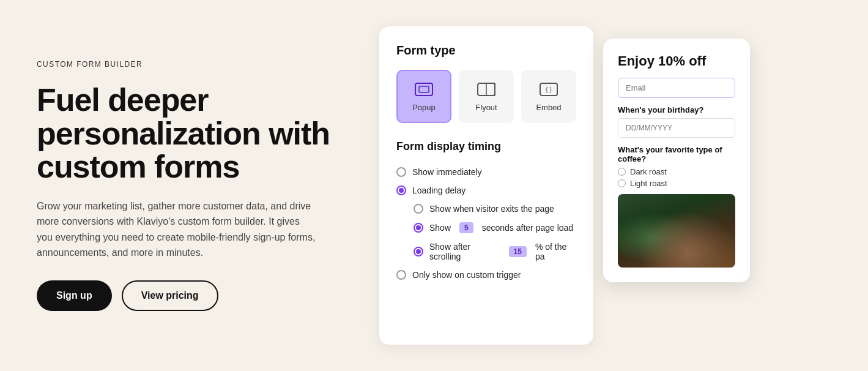 This screenshot has width=868, height=371. I want to click on preview-light-roast: Light roast, so click(677, 184).